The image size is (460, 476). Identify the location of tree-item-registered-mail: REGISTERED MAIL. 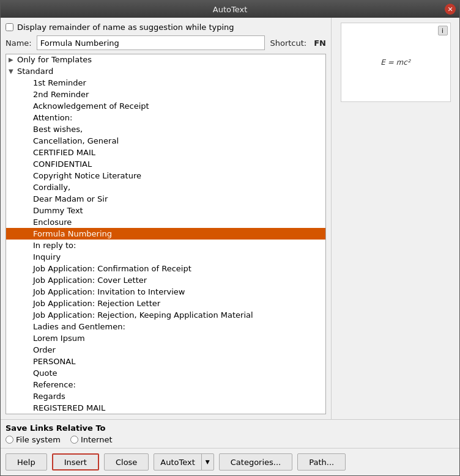
(166, 408).